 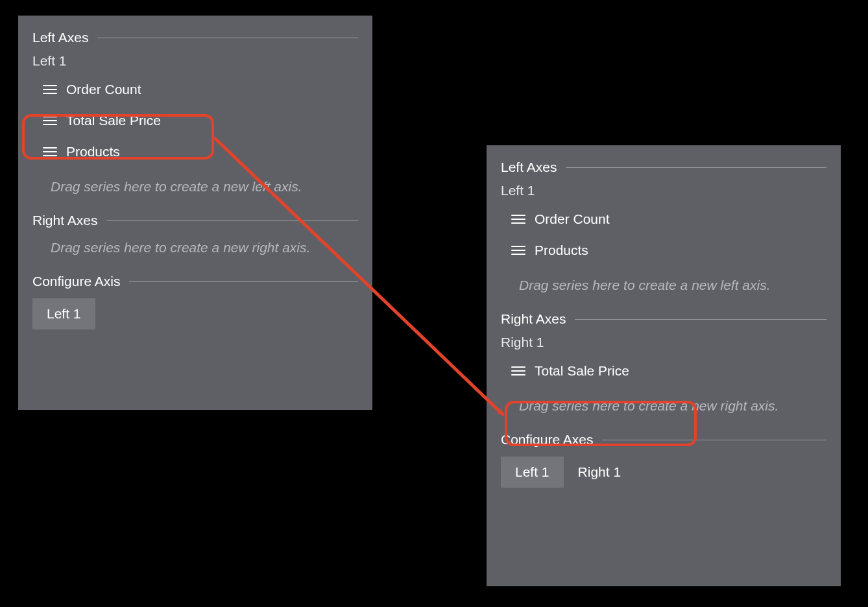 I want to click on configure-axes-header: Configure Axes, so click(x=664, y=440).